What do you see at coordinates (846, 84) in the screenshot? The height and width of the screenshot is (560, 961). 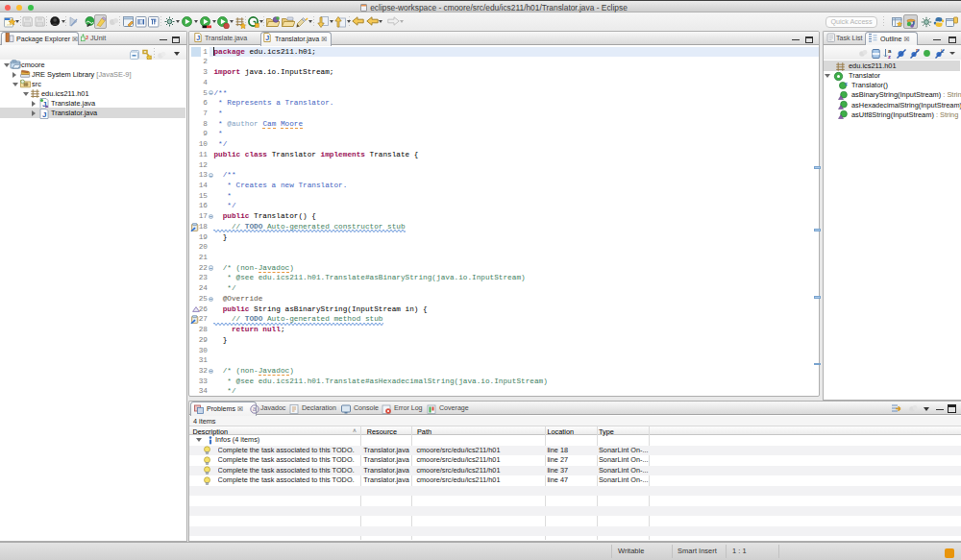 I see `svg-text: c` at bounding box center [846, 84].